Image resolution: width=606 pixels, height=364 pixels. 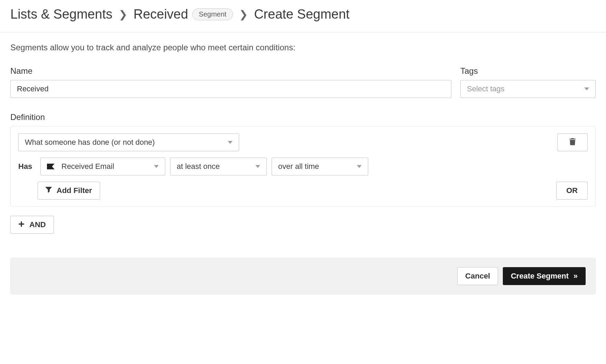 What do you see at coordinates (320, 166) in the screenshot?
I see `timeframe-select: over all time` at bounding box center [320, 166].